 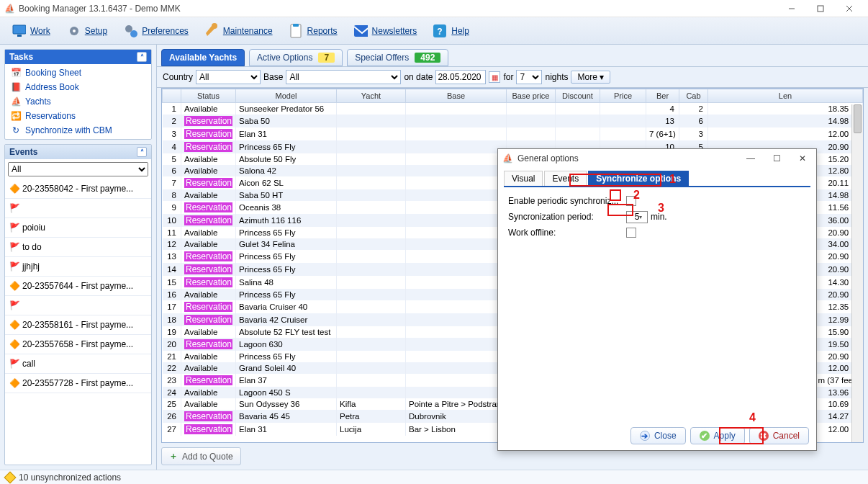 What do you see at coordinates (643, 218) in the screenshot?
I see `spinner-arrows-icon: ▾` at bounding box center [643, 218].